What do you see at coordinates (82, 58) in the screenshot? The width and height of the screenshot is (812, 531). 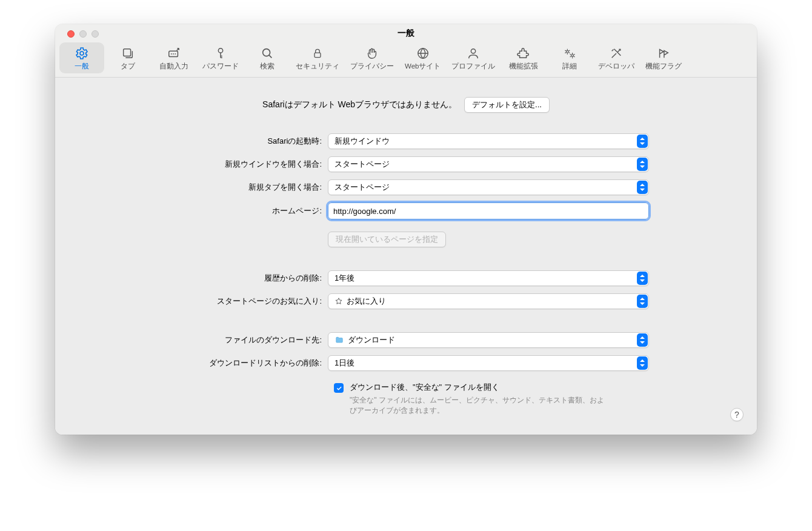 I see `tab-general: 一般` at bounding box center [82, 58].